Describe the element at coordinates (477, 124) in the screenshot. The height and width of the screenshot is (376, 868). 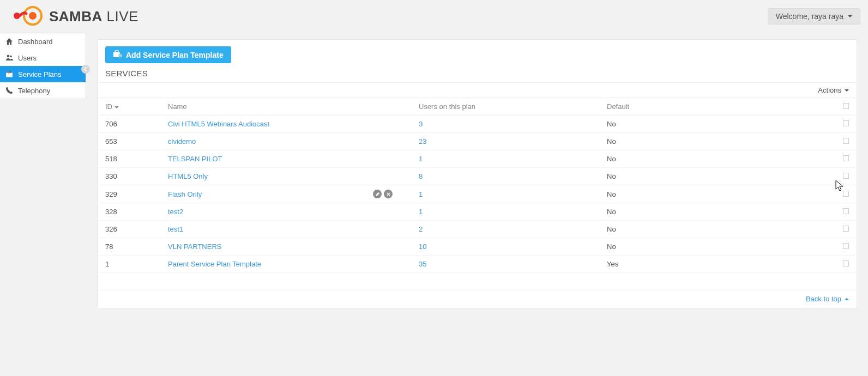
I see `table-row: 706Civi HTML5 Webinars Audiocast3No` at that location.